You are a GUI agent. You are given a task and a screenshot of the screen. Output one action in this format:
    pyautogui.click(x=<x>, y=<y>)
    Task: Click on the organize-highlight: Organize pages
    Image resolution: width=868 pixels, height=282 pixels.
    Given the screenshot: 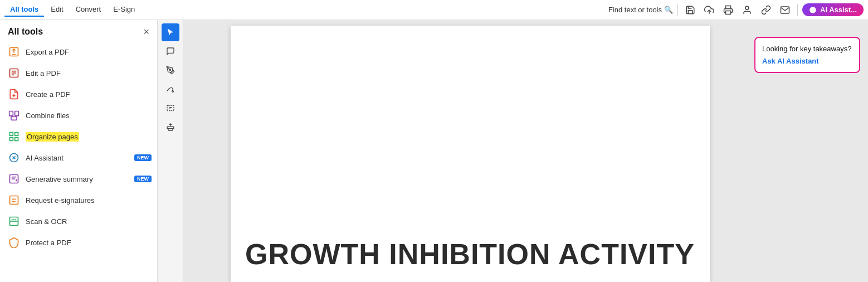 What is the action you would take?
    pyautogui.click(x=52, y=137)
    